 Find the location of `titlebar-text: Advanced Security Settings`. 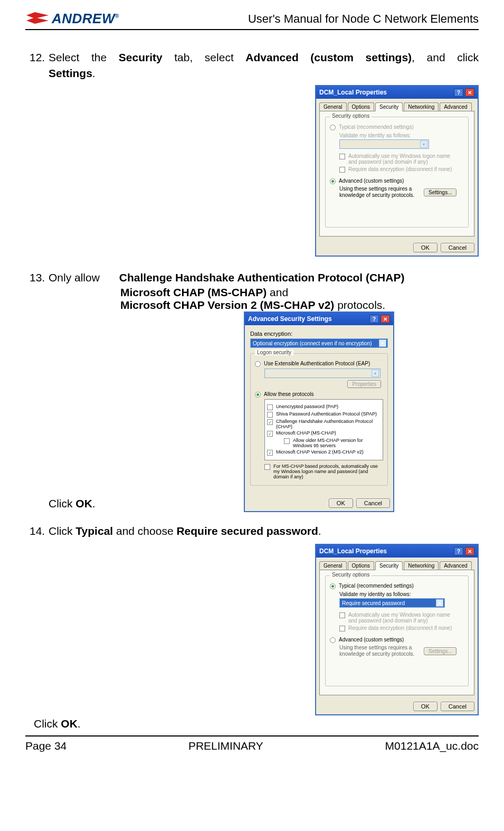

titlebar-text: Advanced Security Settings is located at coordinates (290, 319).